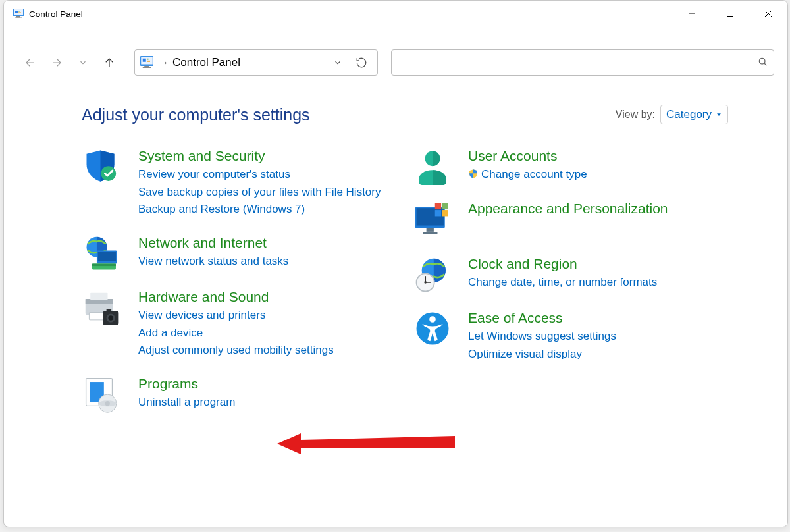  What do you see at coordinates (338, 63) in the screenshot?
I see `address-dropdown-button` at bounding box center [338, 63].